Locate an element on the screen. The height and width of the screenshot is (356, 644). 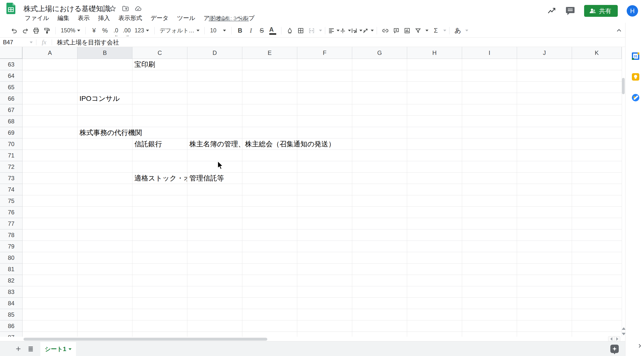
menu-3: 挿入 is located at coordinates (104, 18).